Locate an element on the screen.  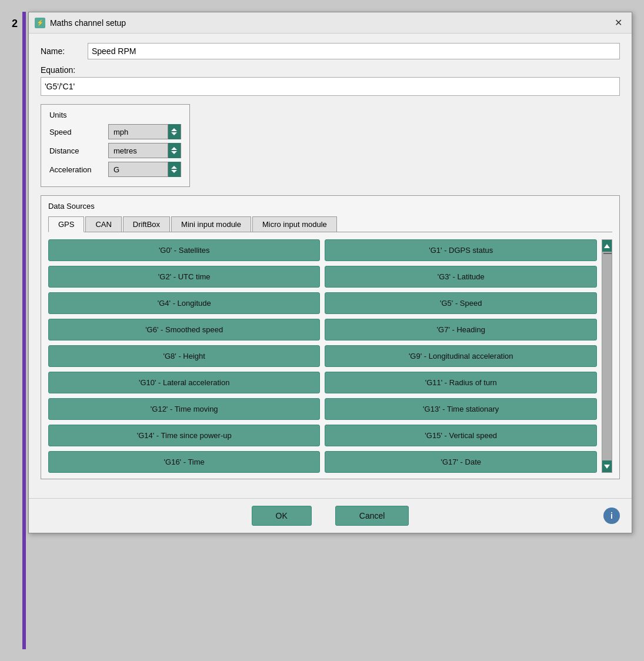
page-number: 2 is located at coordinates (15, 24).